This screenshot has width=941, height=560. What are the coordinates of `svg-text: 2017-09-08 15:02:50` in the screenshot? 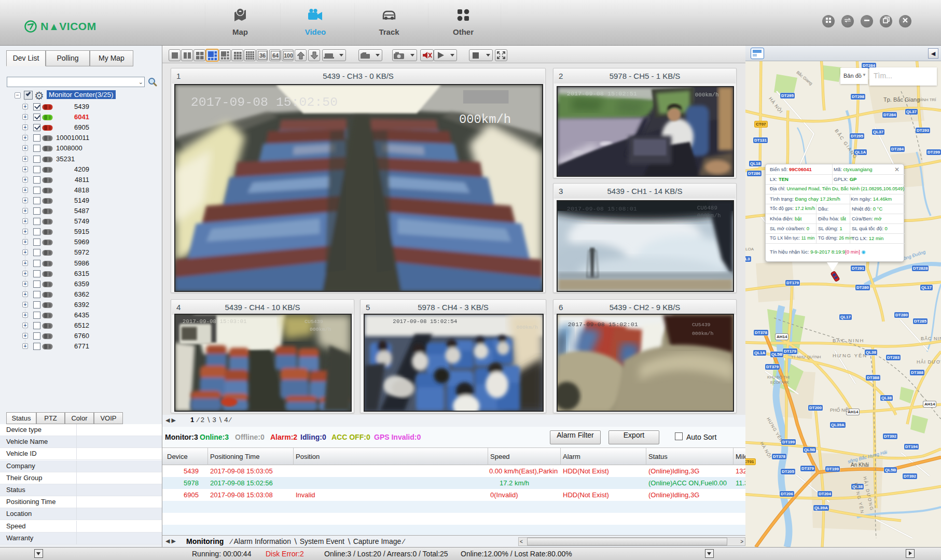 It's located at (265, 102).